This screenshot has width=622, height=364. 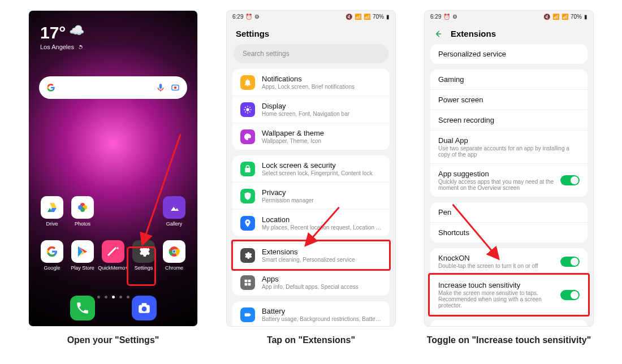 What do you see at coordinates (311, 282) in the screenshot?
I see `setting-apps: AppsApp info, Default apps, Special acce…` at bounding box center [311, 282].